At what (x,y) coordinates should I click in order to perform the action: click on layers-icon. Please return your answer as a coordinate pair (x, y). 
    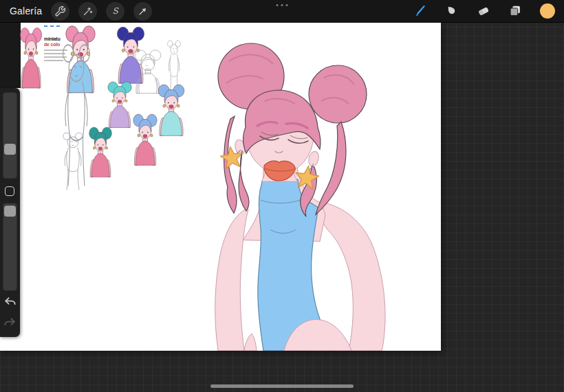
    Looking at the image, I should click on (515, 11).